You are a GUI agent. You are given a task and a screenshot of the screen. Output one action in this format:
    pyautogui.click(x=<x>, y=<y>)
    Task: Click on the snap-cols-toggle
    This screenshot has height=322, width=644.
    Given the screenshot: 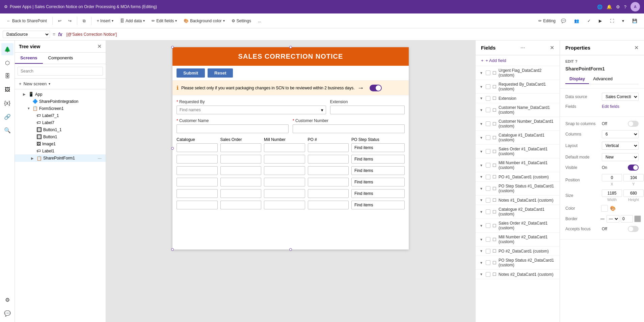 What is the action you would take?
    pyautogui.click(x=633, y=124)
    